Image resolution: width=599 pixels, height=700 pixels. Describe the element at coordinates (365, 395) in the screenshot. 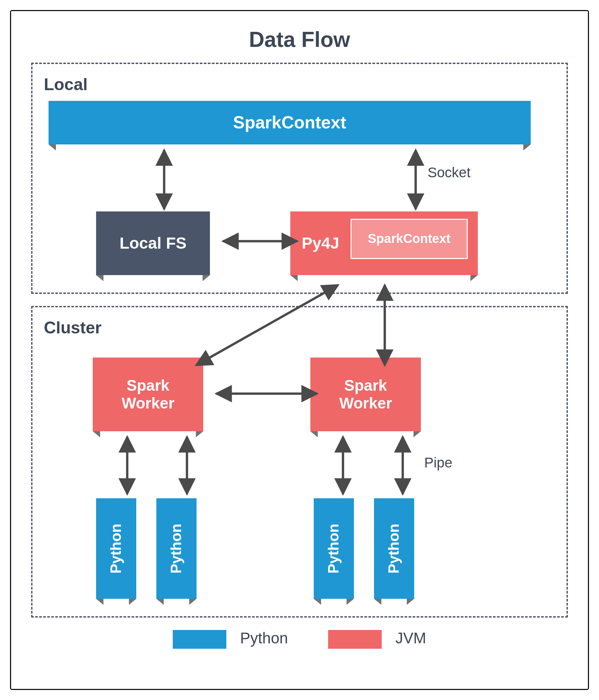

I see `node-spark-worker-2: Spark Worker` at that location.